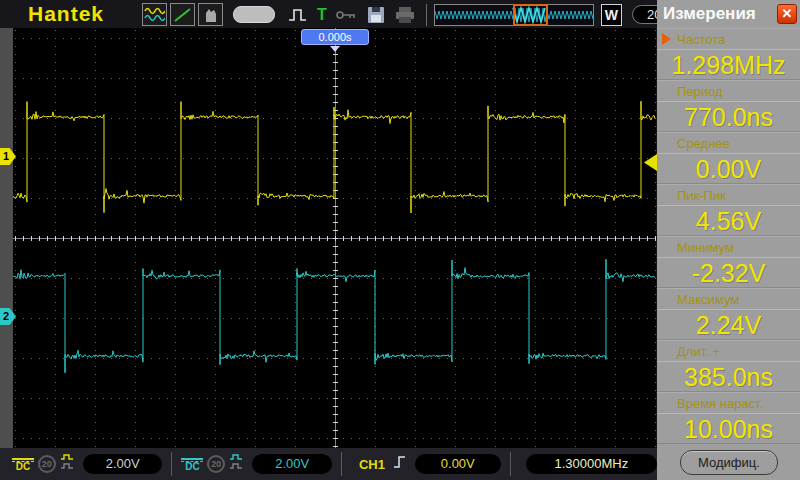 The width and height of the screenshot is (800, 480). I want to click on measure-item-max: Максимум 2.24V, so click(728, 314).